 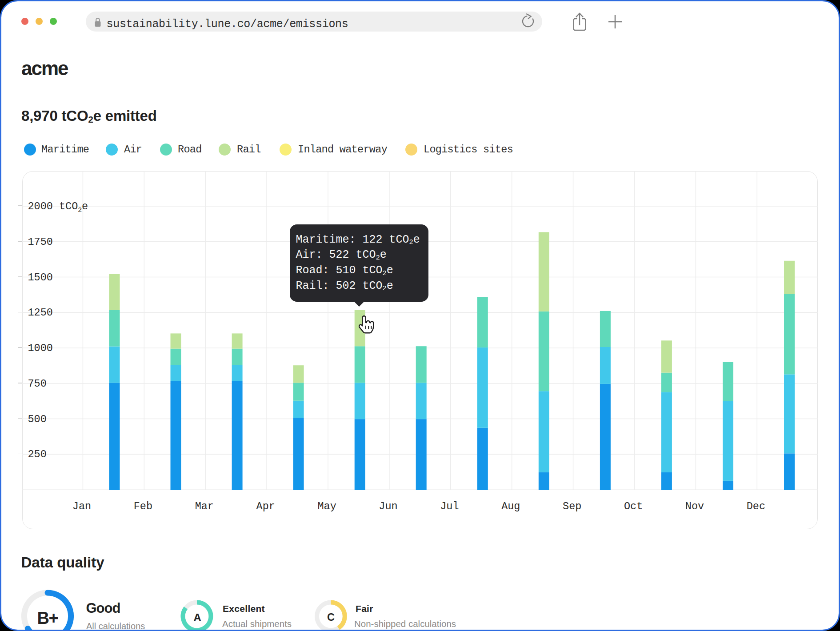 I want to click on svg-text: Jun, so click(x=388, y=507).